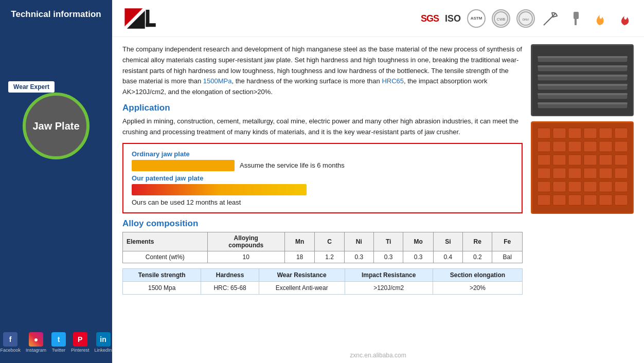 The height and width of the screenshot is (363, 644). I want to click on our-bar-note: Ours can be used 12 months at least, so click(323, 203).